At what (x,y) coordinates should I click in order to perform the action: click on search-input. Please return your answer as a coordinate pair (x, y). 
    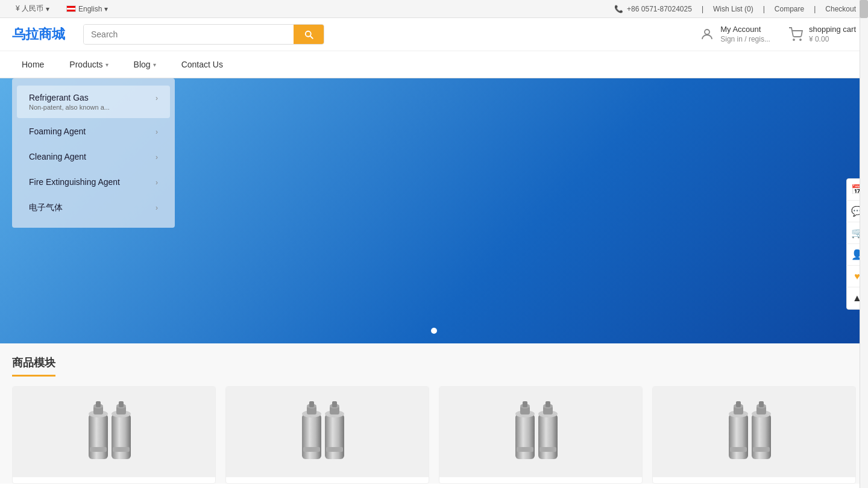
    Looking at the image, I should click on (189, 34).